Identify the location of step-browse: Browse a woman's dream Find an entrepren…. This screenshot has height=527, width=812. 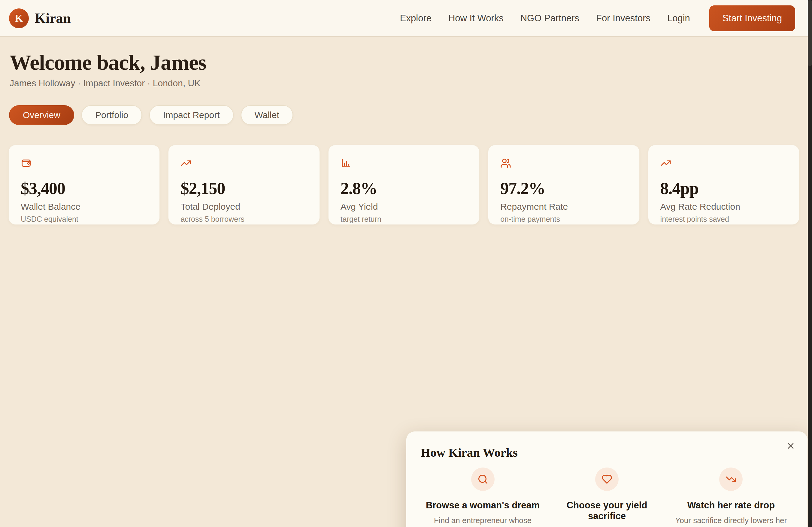
(483, 497).